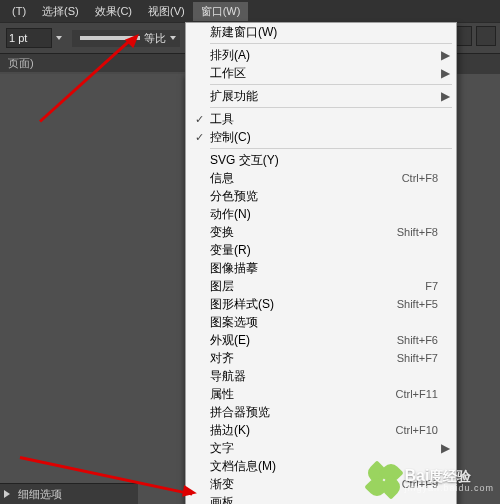  What do you see at coordinates (397, 304) in the screenshot?
I see `menu-item-shortcut: Shift+F5` at bounding box center [397, 304].